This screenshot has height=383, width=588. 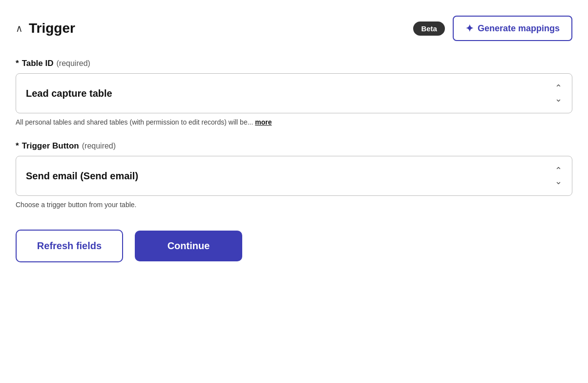 I want to click on table-id-hint-text: All personal tables and shared tables (w…, so click(x=134, y=122).